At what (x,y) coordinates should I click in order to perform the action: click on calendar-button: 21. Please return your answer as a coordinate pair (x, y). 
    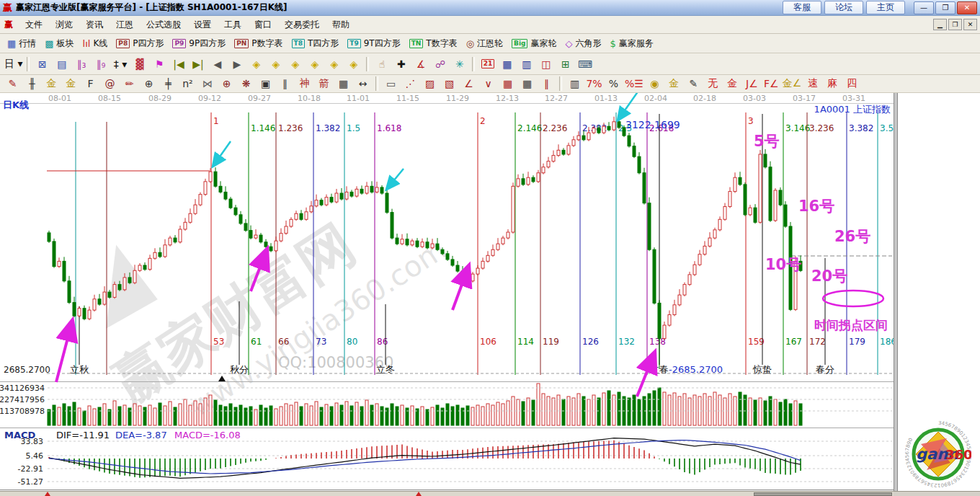
    Looking at the image, I should click on (487, 64).